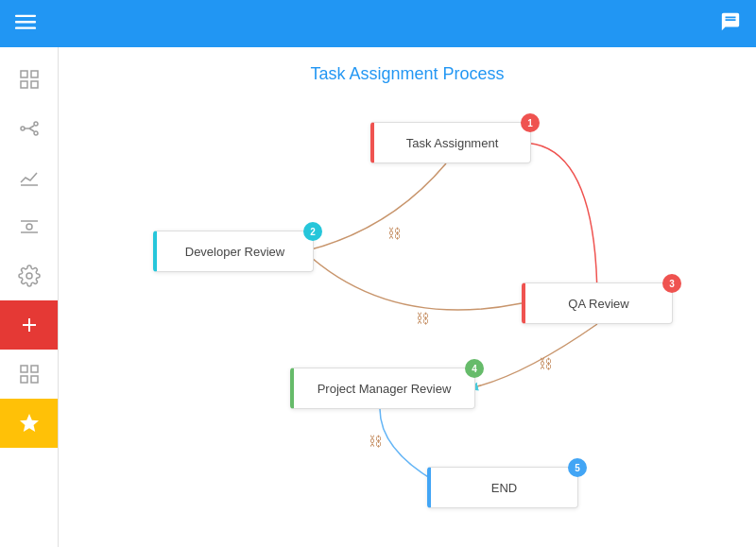 This screenshot has width=756, height=547. What do you see at coordinates (503, 487) in the screenshot?
I see `node-end: END 5` at bounding box center [503, 487].